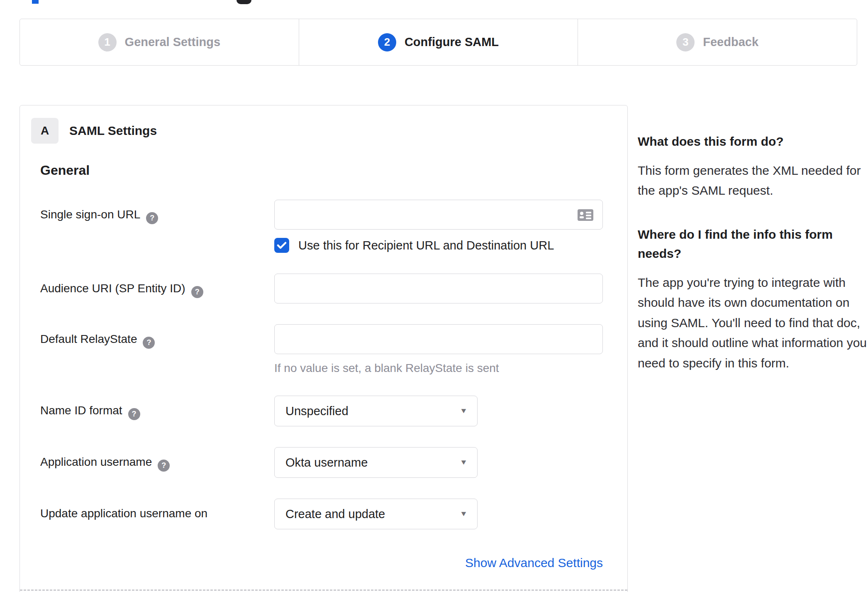 The height and width of the screenshot is (592, 868). What do you see at coordinates (81, 410) in the screenshot?
I see `name-id-format-label: Name ID format` at bounding box center [81, 410].